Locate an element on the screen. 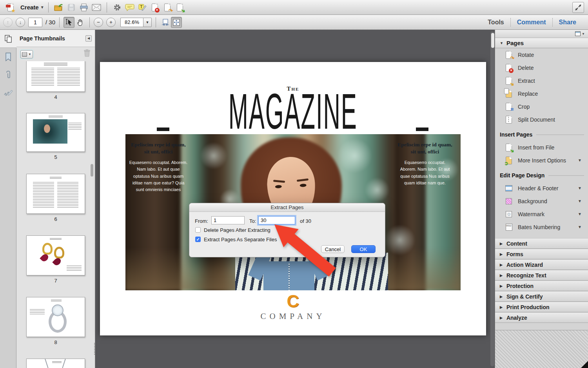 Image resolution: width=588 pixels, height=368 pixels. forms-section-header: ▶Forms is located at coordinates (542, 254).